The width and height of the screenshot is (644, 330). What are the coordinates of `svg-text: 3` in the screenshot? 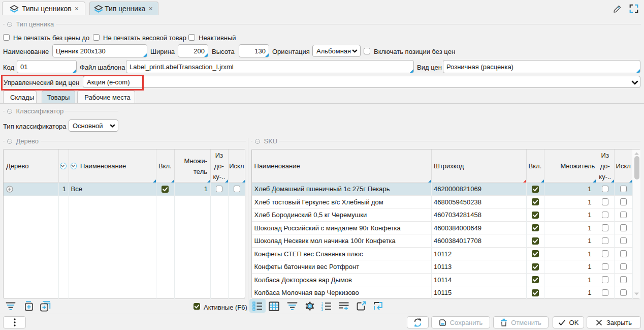 It's located at (323, 309).